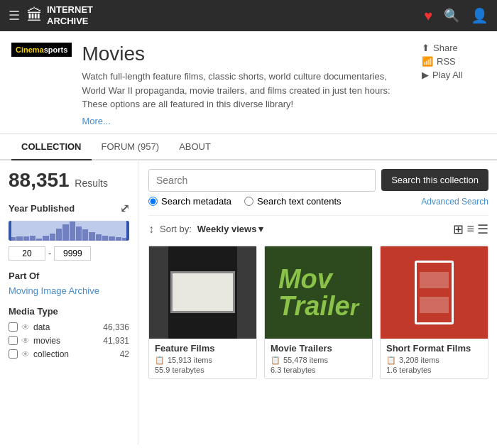 The height and width of the screenshot is (448, 497). What do you see at coordinates (60, 16) in the screenshot?
I see `site-logo: 🏛 INTERNET ARCHIVE` at bounding box center [60, 16].